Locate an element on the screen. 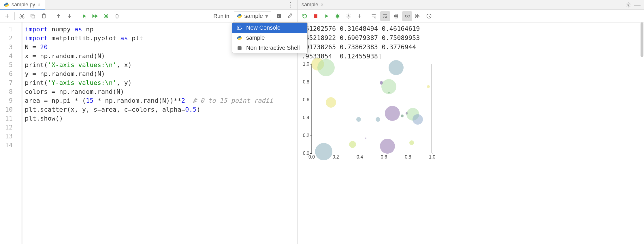  scatter-chart: 0.00.20.40.60.81.00.00.20.40.60.81.0 is located at coordinates (372, 108).